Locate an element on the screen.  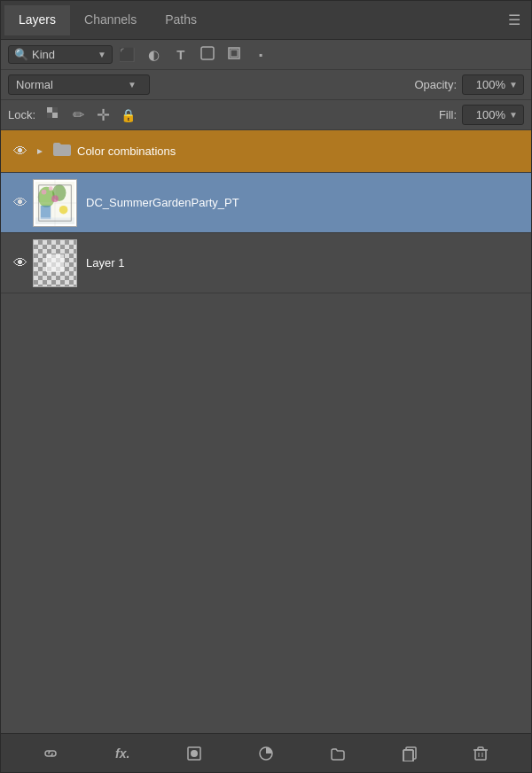
fill-input-wrap: ▼ is located at coordinates (493, 115).